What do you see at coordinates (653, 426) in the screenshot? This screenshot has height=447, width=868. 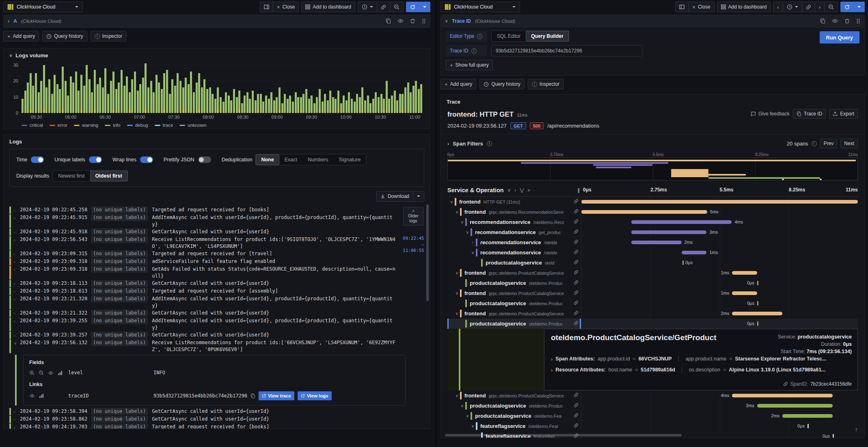 I see `span-row: ∨featureflagservice/oteldemo.Feat0μs` at bounding box center [653, 426].